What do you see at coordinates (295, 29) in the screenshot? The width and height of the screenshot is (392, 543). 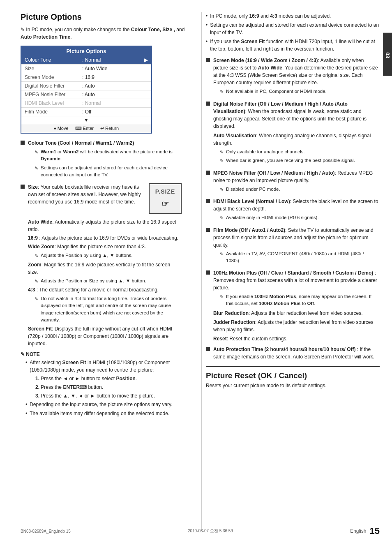 I see `note-bullet-text: Settings can be adjusted and stored for …` at bounding box center [295, 29].